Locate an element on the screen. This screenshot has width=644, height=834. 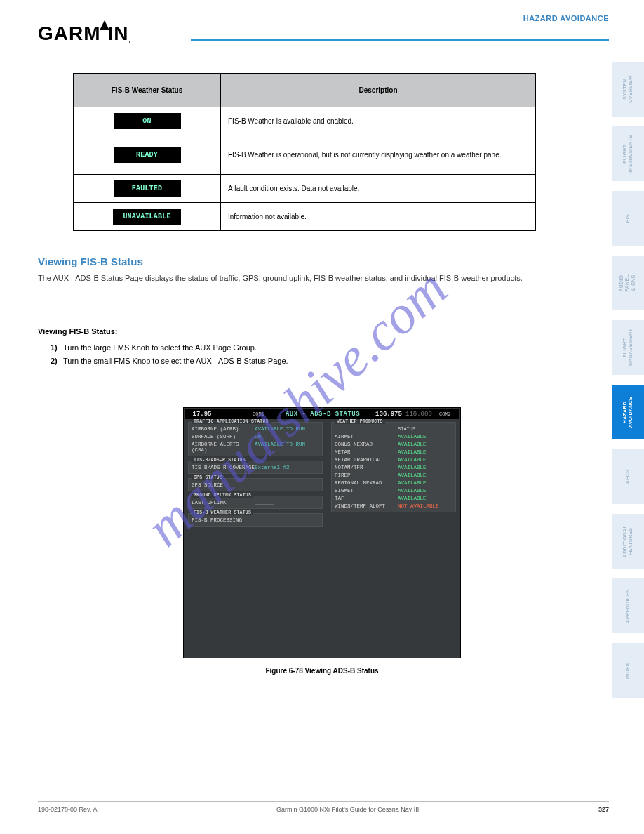
panel-row: WINDS/TEMP ALOFTNOT AVAILABLE is located at coordinates (394, 506).